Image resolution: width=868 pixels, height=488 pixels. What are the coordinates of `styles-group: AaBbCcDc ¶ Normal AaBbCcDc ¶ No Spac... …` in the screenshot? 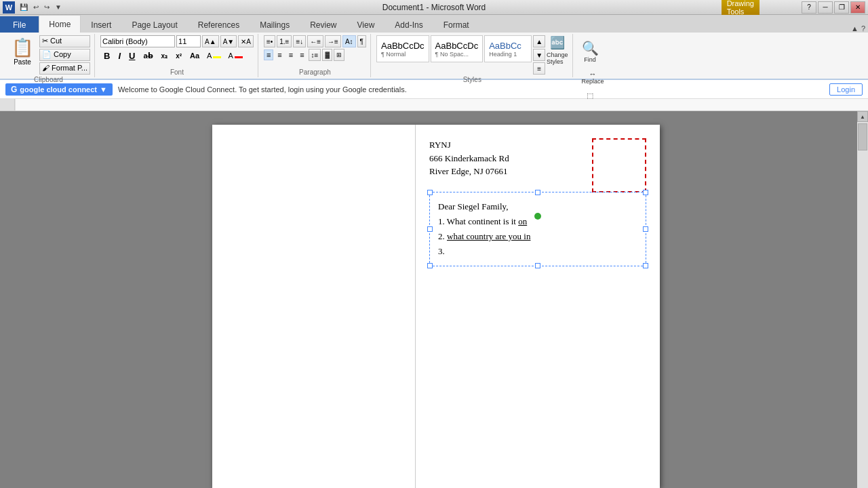 It's located at (473, 56).